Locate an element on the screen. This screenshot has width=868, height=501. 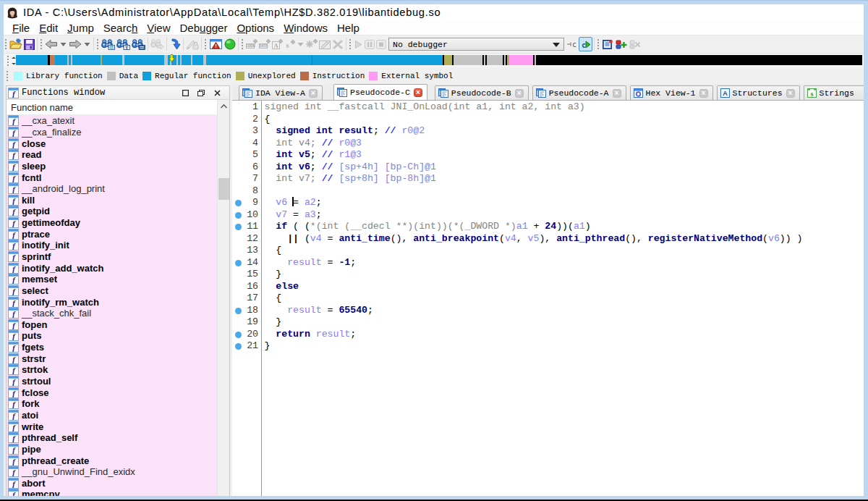
menu-debugger: Debugger is located at coordinates (204, 28).